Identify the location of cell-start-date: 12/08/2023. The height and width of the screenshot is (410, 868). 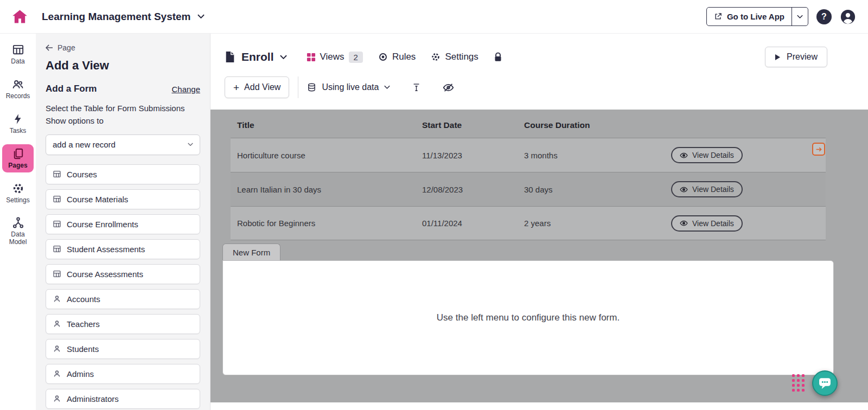
(473, 190).